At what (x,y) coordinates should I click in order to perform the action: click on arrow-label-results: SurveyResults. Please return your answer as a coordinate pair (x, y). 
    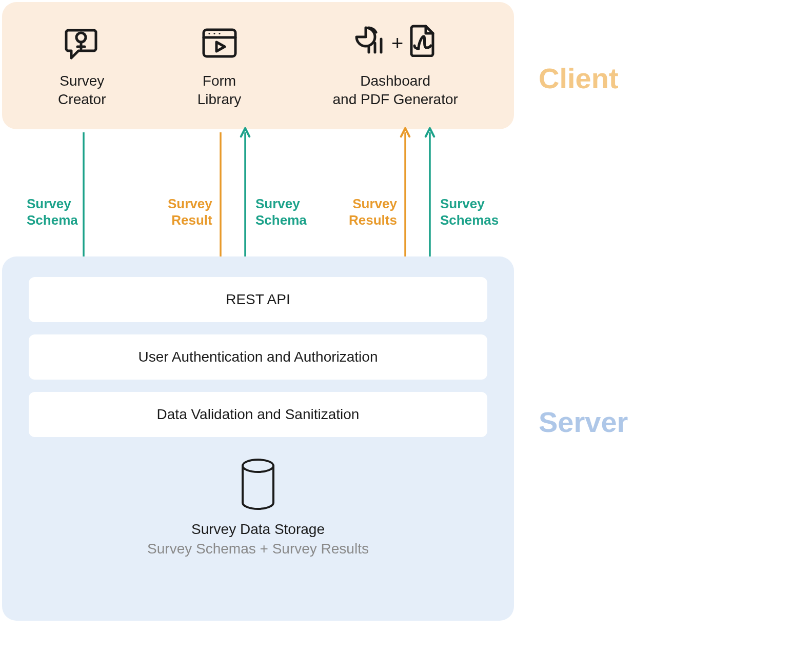
    Looking at the image, I should click on (373, 204).